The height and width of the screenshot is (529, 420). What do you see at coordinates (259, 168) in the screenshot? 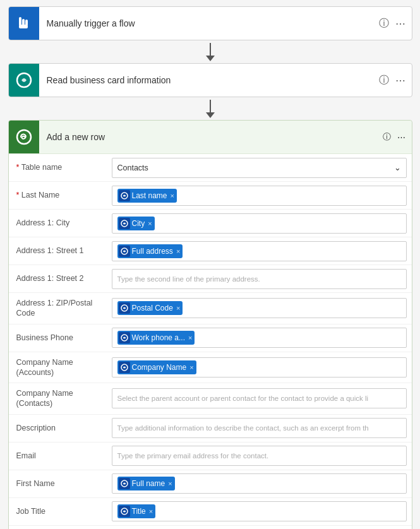
I see `table-name-field: Contacts ⌄` at bounding box center [259, 168].